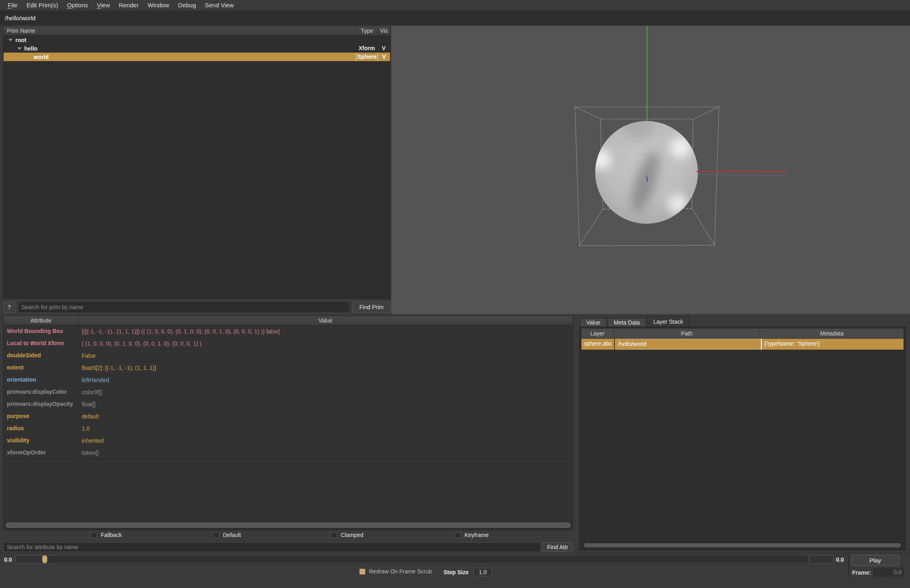 The image size is (910, 588). Describe the element at coordinates (396, 571) in the screenshot. I see `redraw-on-frame-scrub: Redraw On Frame Scrub` at that location.